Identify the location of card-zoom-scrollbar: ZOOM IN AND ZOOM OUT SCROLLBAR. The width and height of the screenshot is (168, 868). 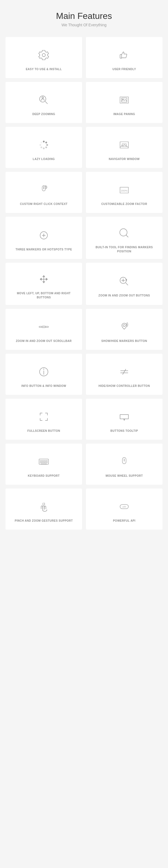
(44, 329).